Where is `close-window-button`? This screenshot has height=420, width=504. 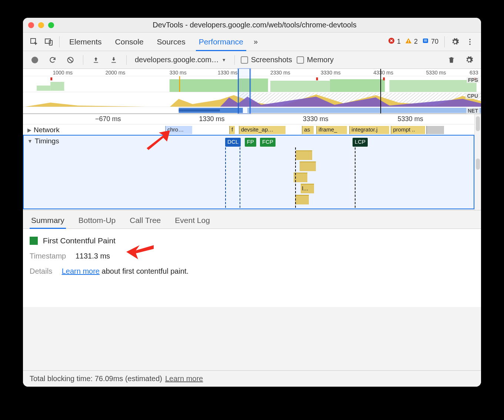 close-window-button is located at coordinates (31, 25).